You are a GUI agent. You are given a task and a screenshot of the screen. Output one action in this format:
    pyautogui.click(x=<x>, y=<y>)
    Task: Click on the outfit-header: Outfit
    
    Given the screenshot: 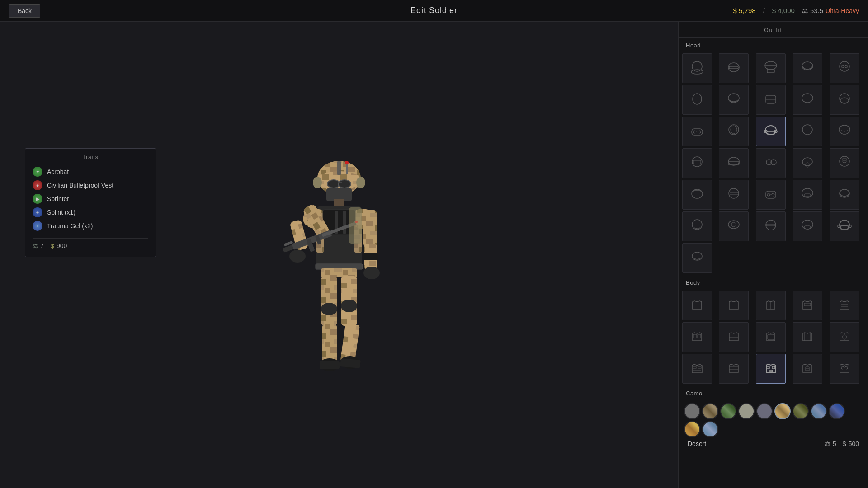 What is the action you would take?
    pyautogui.click(x=773, y=30)
    